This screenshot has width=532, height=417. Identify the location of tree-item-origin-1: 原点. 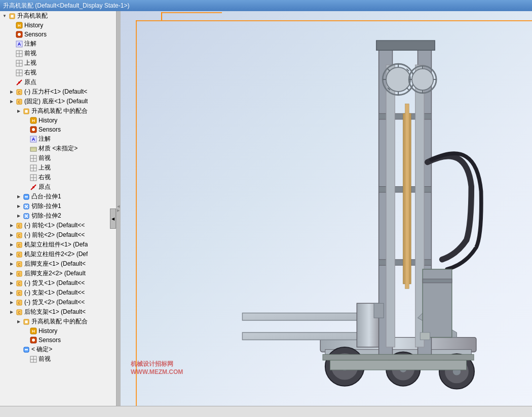
(58, 82).